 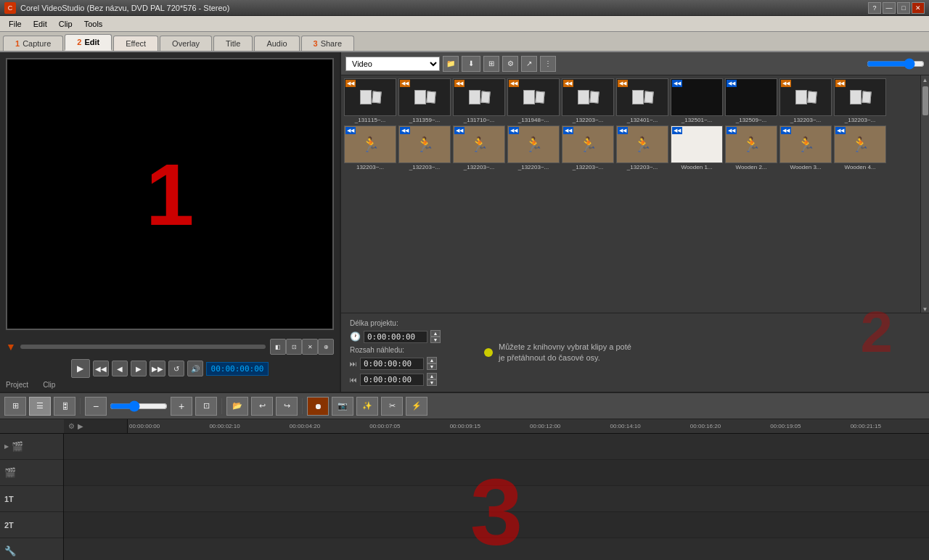 What do you see at coordinates (488, 353) in the screenshot?
I see `hint-dot` at bounding box center [488, 353].